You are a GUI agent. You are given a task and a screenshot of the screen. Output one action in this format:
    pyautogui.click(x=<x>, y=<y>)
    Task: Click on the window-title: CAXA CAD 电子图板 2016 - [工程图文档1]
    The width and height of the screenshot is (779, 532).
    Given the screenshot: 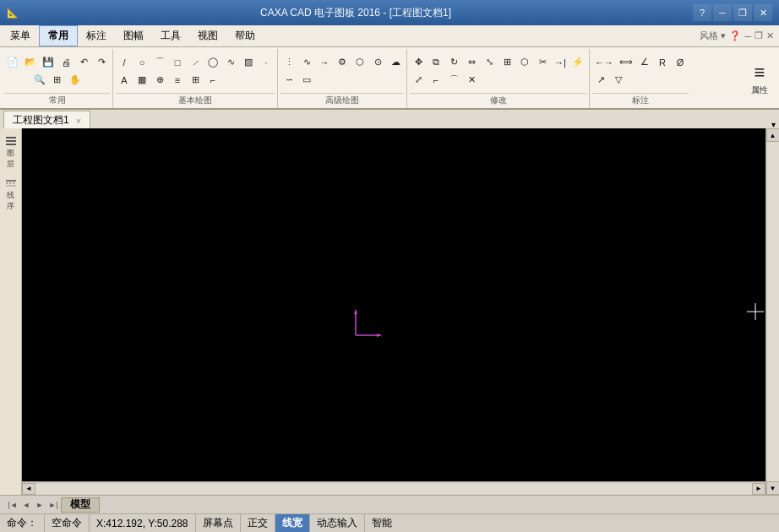 What is the action you would take?
    pyautogui.click(x=356, y=14)
    